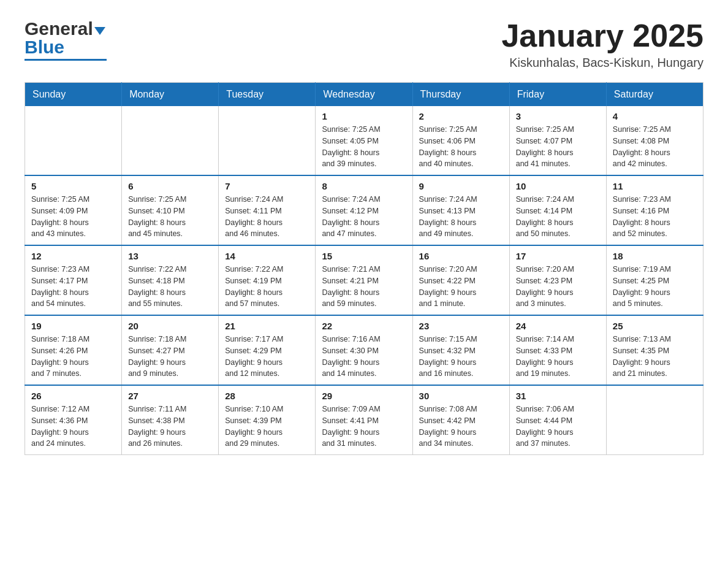 The height and width of the screenshot is (563, 728). What do you see at coordinates (654, 287) in the screenshot?
I see `day-info: Sunrise: 7:19 AM Sunset: 4:25 PM Dayligh…` at bounding box center [654, 287].